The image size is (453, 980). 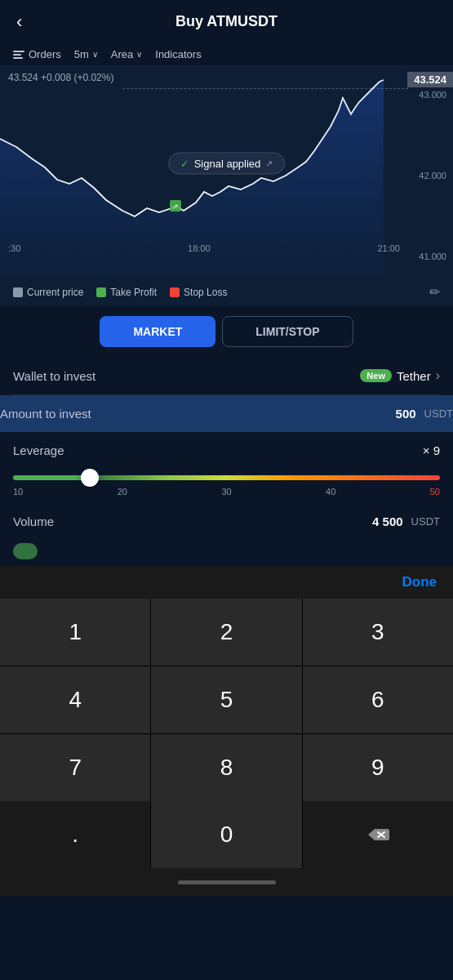 I want to click on leverage-slider-container: 10 20 30 40 50, so click(x=227, y=491).